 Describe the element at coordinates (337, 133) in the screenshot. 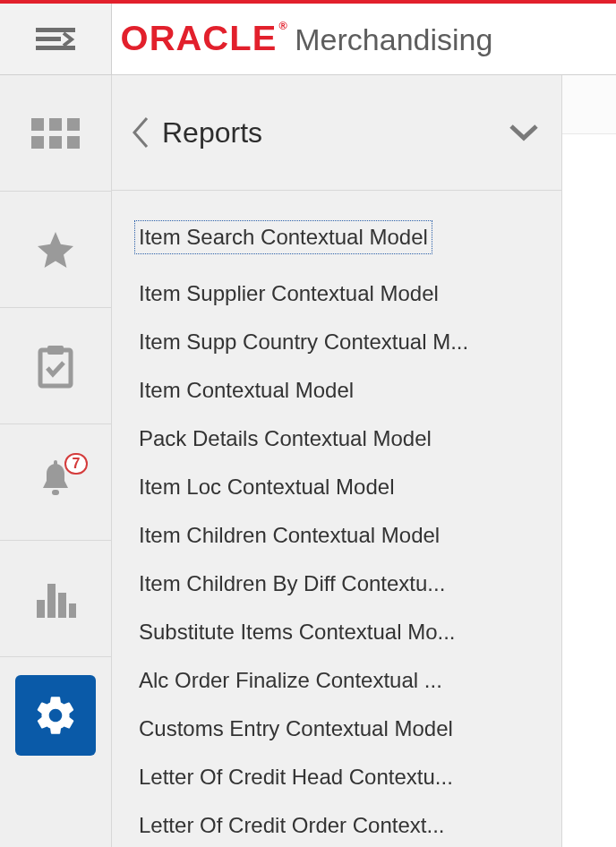

I see `panel-header: Reports` at that location.